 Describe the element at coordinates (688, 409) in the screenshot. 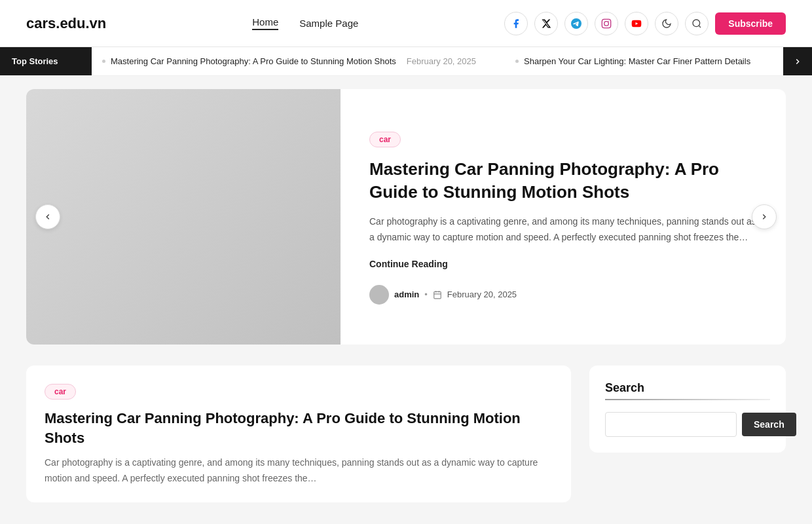

I see `sidebar: Search Search` at that location.